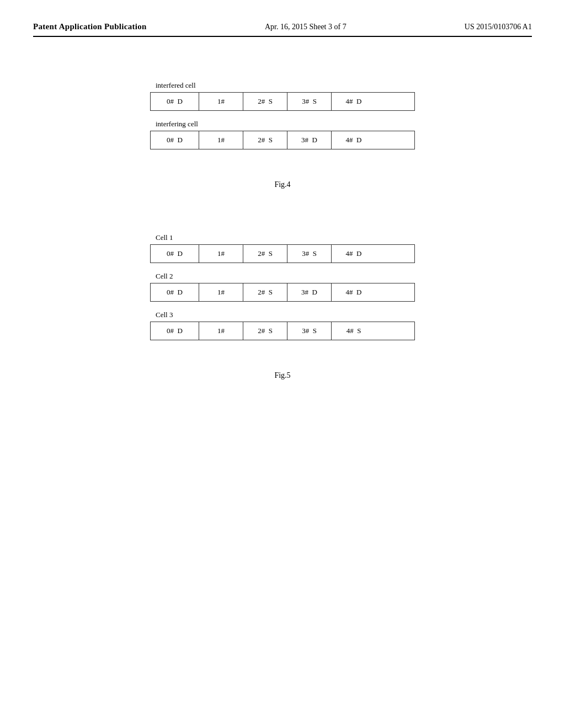  Describe the element at coordinates (221, 140) in the screenshot. I see `interfering-cell-1: 1#` at that location.